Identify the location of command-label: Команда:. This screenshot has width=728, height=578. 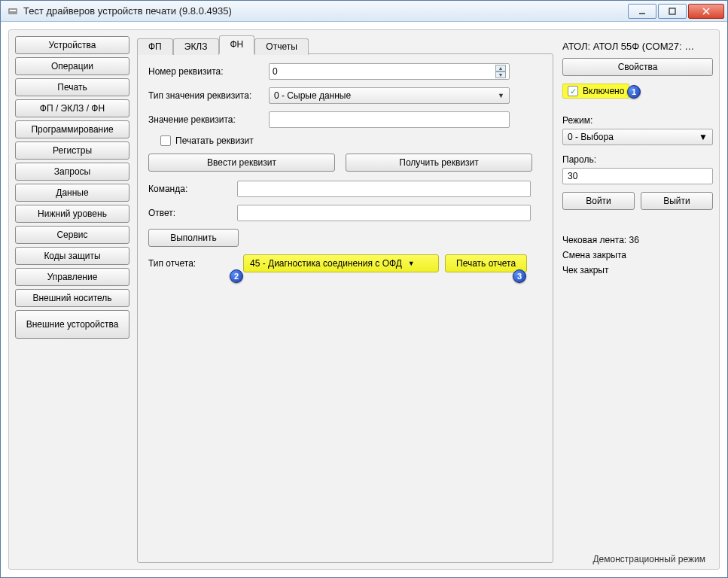
(193, 189).